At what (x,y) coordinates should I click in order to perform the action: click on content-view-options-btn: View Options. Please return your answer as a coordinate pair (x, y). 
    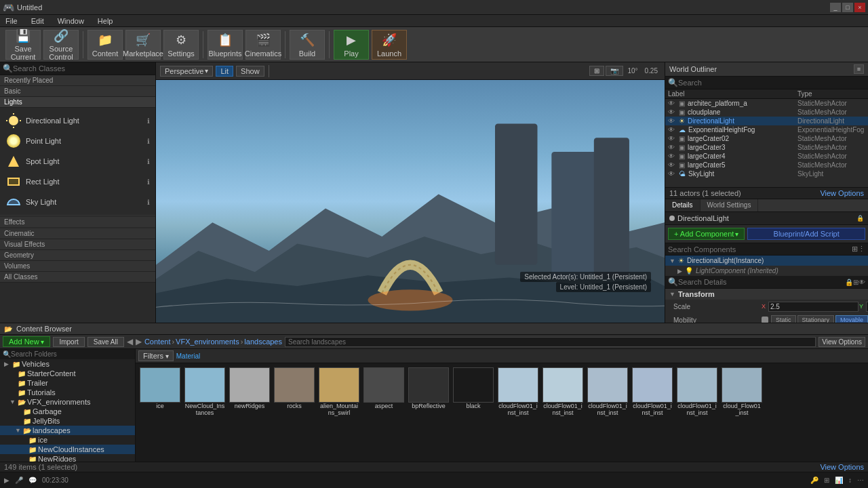
    Looking at the image, I should click on (842, 342).